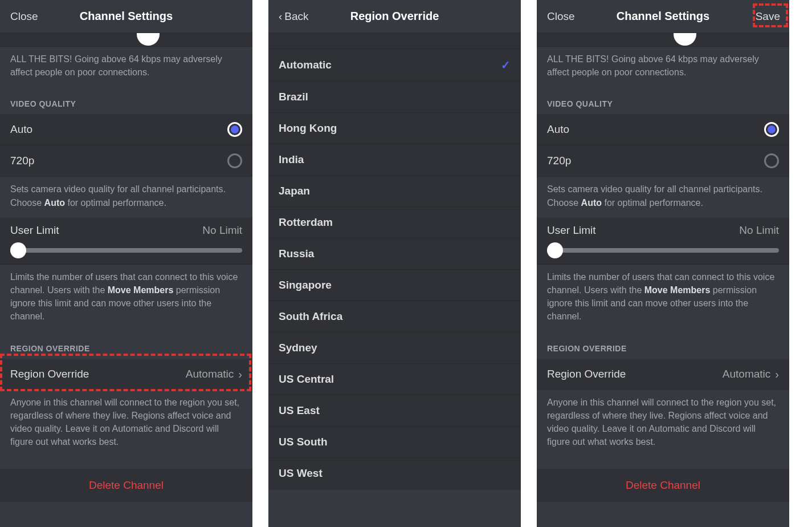  What do you see at coordinates (298, 348) in the screenshot?
I see `item-label: Sydney` at bounding box center [298, 348].